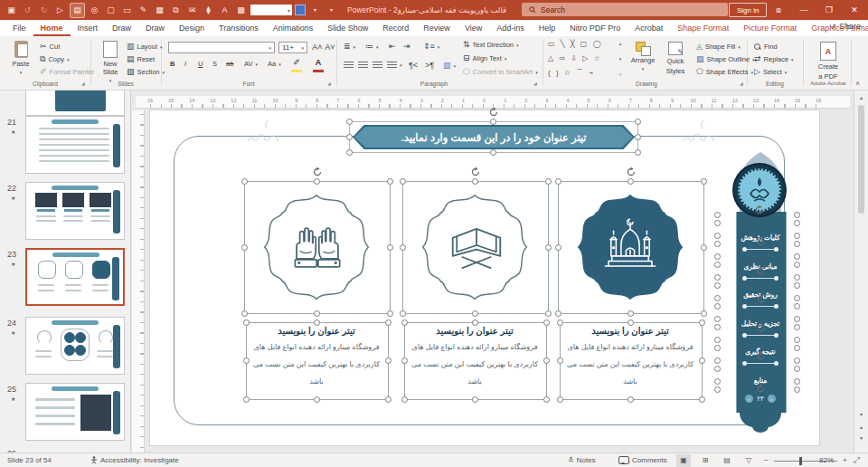 This screenshot has height=467, width=868. What do you see at coordinates (485, 58) in the screenshot?
I see `align-text-button: ⊟Align Text▾` at bounding box center [485, 58].